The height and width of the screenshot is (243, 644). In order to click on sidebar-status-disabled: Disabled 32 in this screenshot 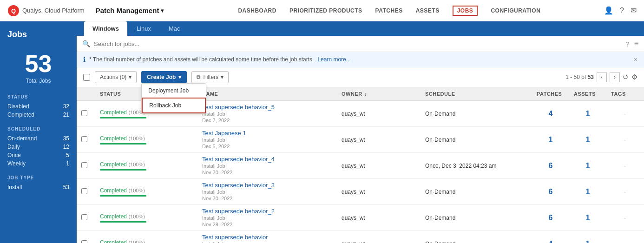, I will do `click(38, 106)`.